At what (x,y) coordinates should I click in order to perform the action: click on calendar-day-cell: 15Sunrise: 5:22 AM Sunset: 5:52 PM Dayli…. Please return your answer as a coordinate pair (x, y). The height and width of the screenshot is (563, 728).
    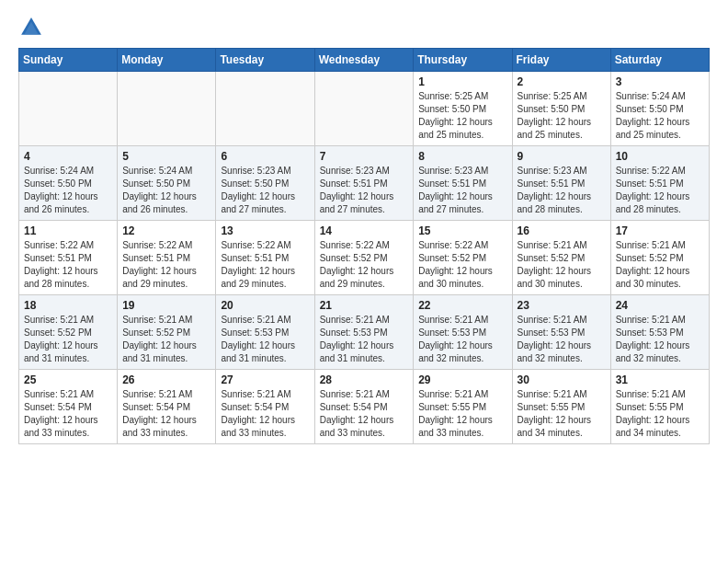
    Looking at the image, I should click on (463, 258).